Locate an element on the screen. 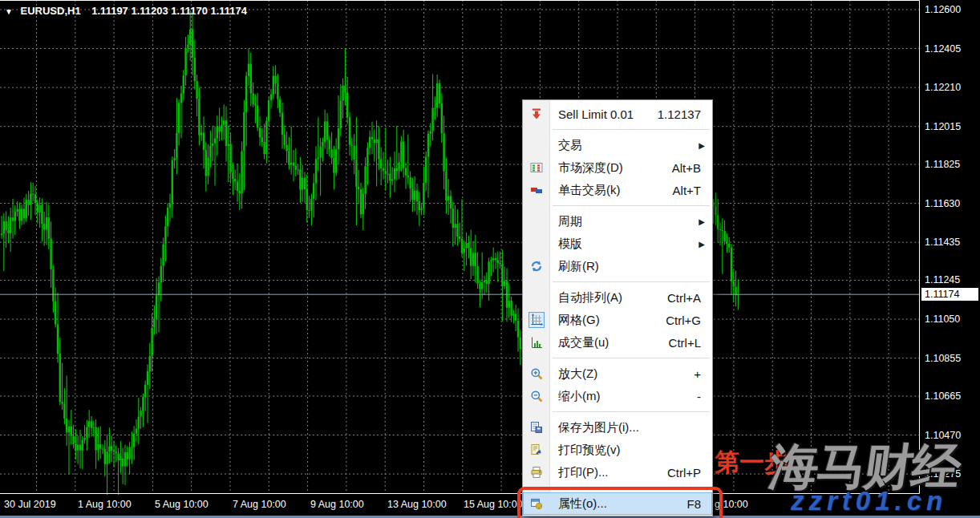 Image resolution: width=980 pixels, height=518 pixels. menu-item-print: 打印(P)... Ctrl+P is located at coordinates (618, 472).